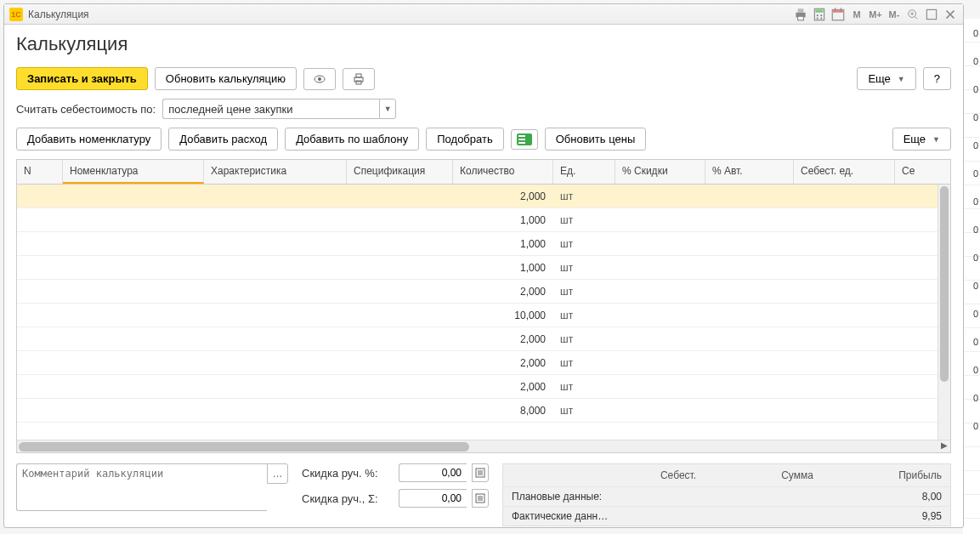 This screenshot has width=980, height=534. I want to click on col-quantity: Количество, so click(503, 172).